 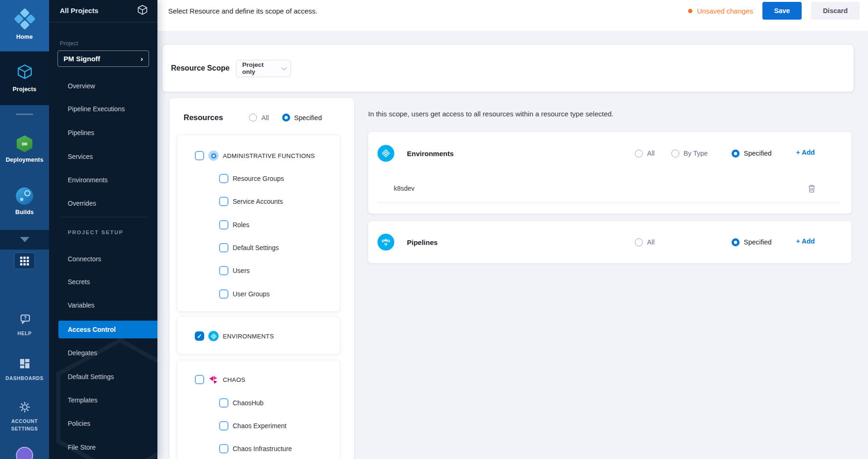 What do you see at coordinates (24, 370) in the screenshot?
I see `nav-dashboards: DASHBOARDS` at bounding box center [24, 370].